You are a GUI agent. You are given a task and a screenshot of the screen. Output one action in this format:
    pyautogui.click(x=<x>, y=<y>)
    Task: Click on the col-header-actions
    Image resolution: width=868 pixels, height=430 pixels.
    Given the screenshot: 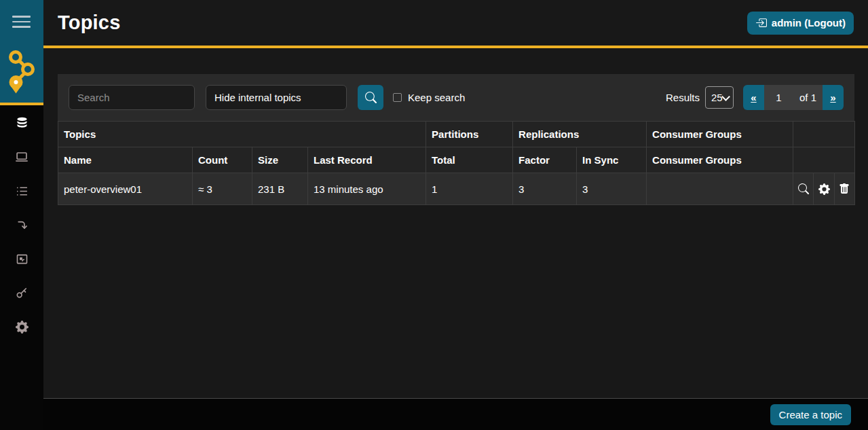 What is the action you would take?
    pyautogui.click(x=824, y=160)
    